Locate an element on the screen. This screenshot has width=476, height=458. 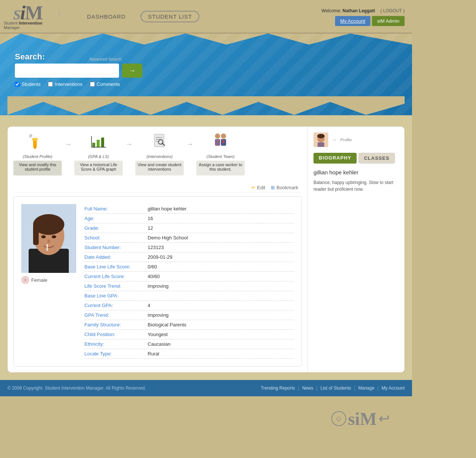
step-interventions: (Interventions) View and create student … is located at coordinates (160, 154).